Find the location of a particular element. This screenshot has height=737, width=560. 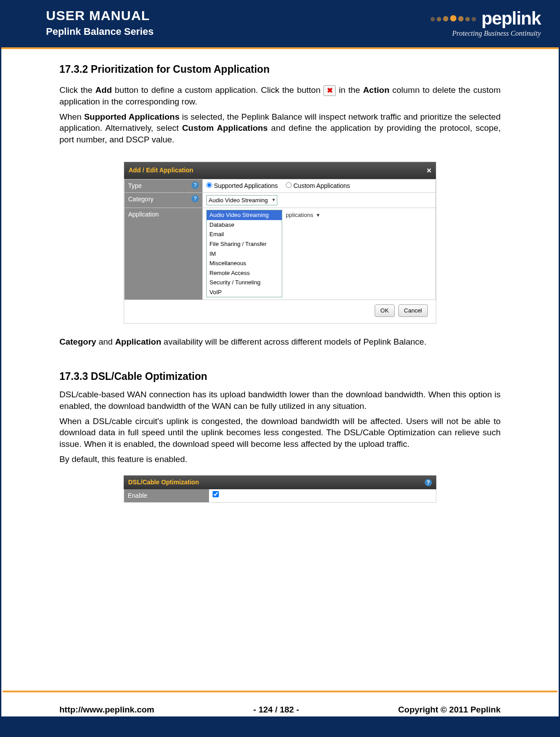

chevron-down-icon: ▾ is located at coordinates (318, 215).